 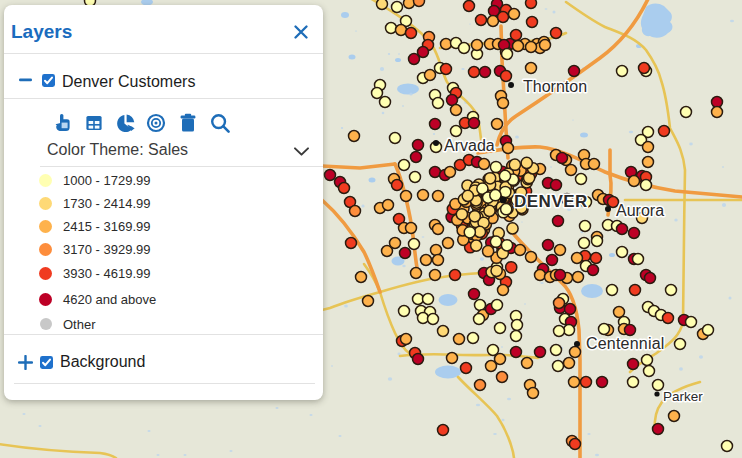 I want to click on svg-text: Arvada, so click(x=470, y=146).